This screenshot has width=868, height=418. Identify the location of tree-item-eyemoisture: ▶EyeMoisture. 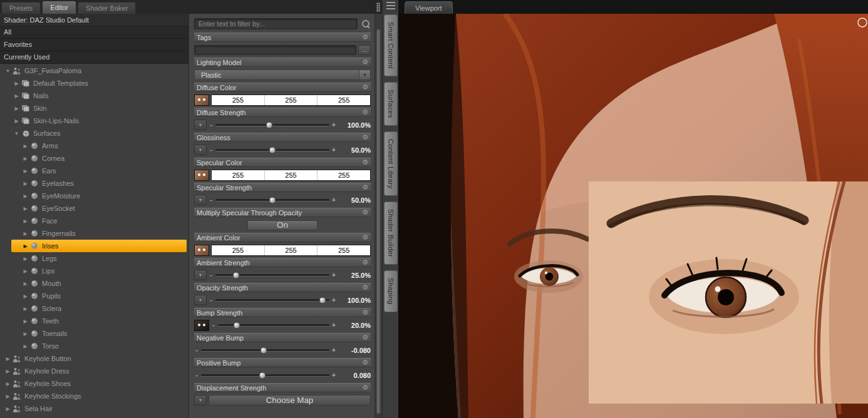
(94, 196).